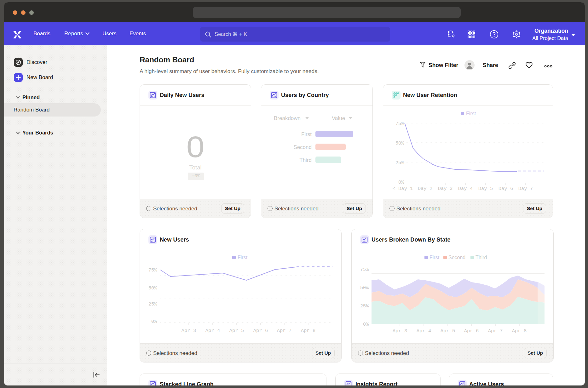 This screenshot has width=588, height=388. Describe the element at coordinates (425, 189) in the screenshot. I see `svg-text: Day 2` at that location.